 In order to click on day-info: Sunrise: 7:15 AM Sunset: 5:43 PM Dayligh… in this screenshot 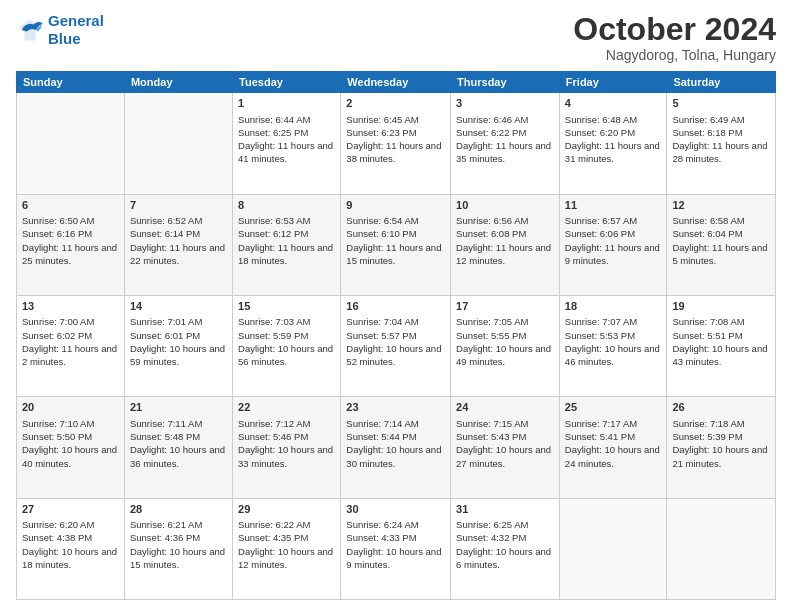, I will do `click(505, 444)`.